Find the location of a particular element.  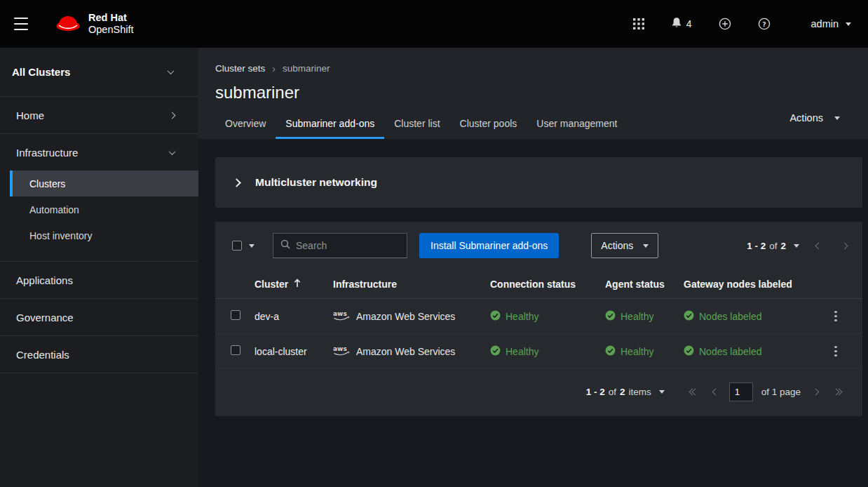

brand-logo: Red Hat OpenShift is located at coordinates (94, 24).